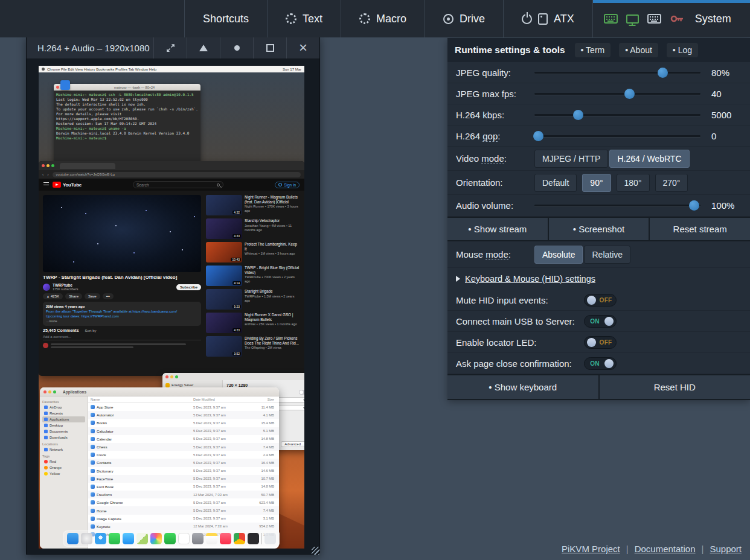  Describe the element at coordinates (56, 425) in the screenshot. I see `sidebar-item-label: Desktop` at that location.